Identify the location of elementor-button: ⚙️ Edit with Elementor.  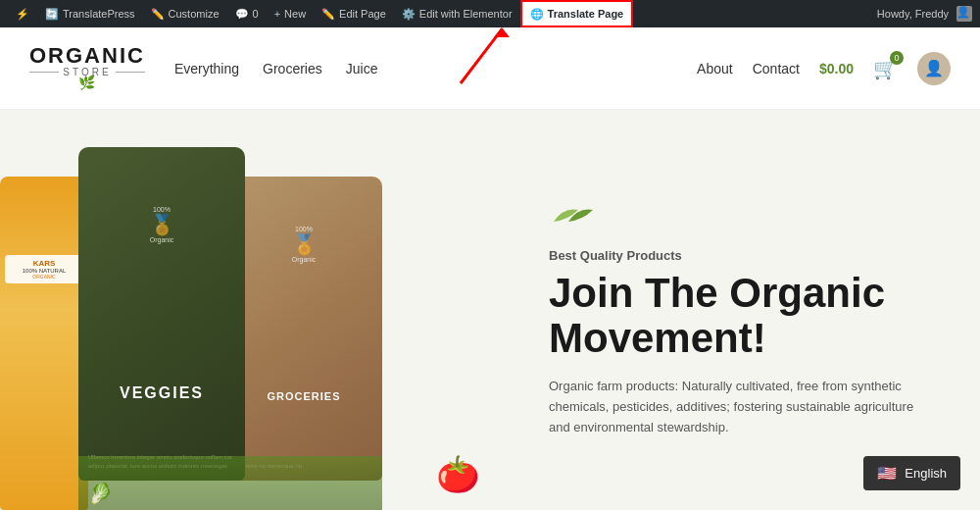
(457, 14).